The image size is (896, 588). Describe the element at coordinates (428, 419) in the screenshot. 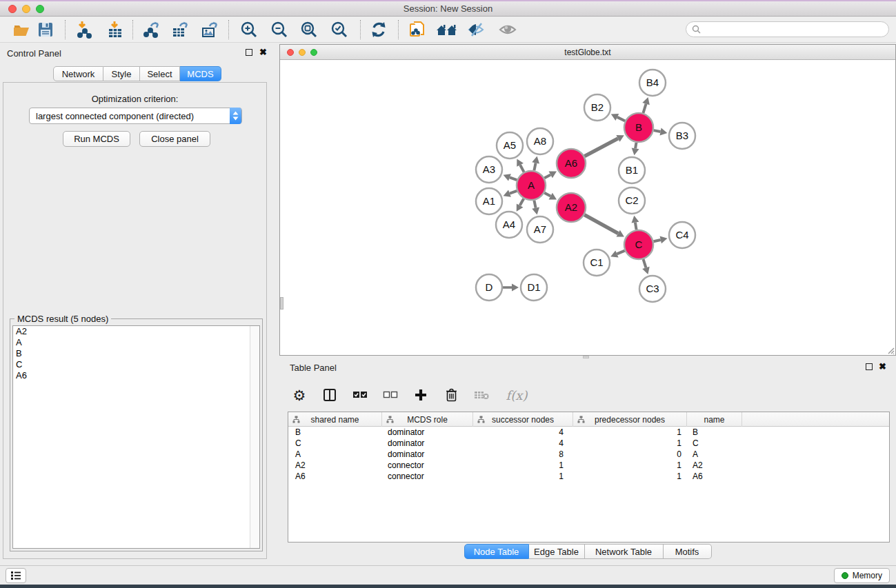

I see `column-header-mcds-role: MCDS role` at that location.